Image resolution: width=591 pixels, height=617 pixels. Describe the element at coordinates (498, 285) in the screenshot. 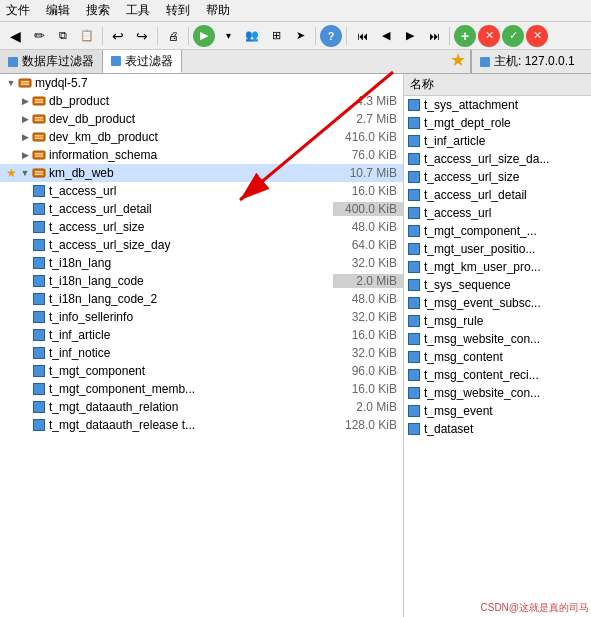

I see `right-item-t_sys_sequence: t_sys_sequence` at that location.